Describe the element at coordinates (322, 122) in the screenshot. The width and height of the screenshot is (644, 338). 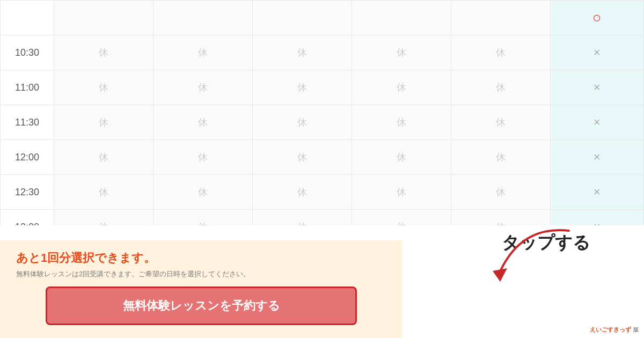
I see `table-row: 11:30 休 休 休 休 休 ×` at that location.